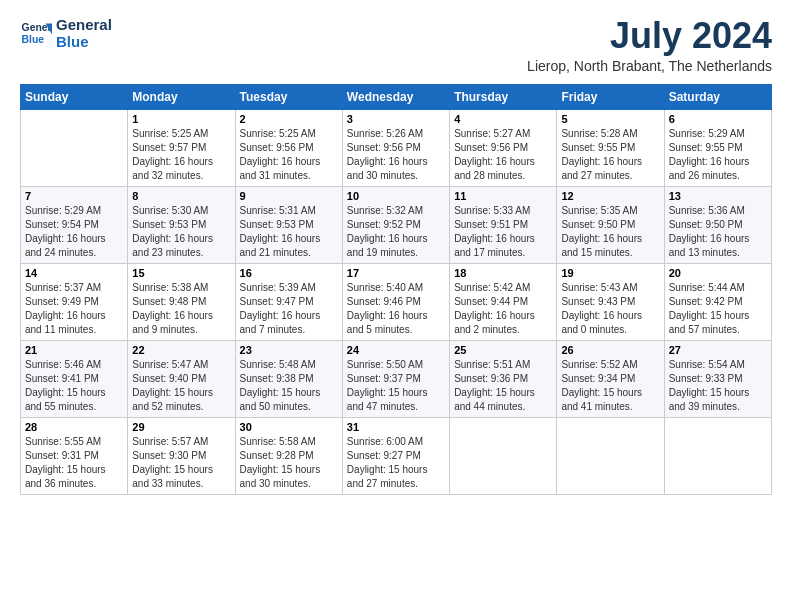 This screenshot has height=612, width=792. I want to click on day-number: 9, so click(289, 196).